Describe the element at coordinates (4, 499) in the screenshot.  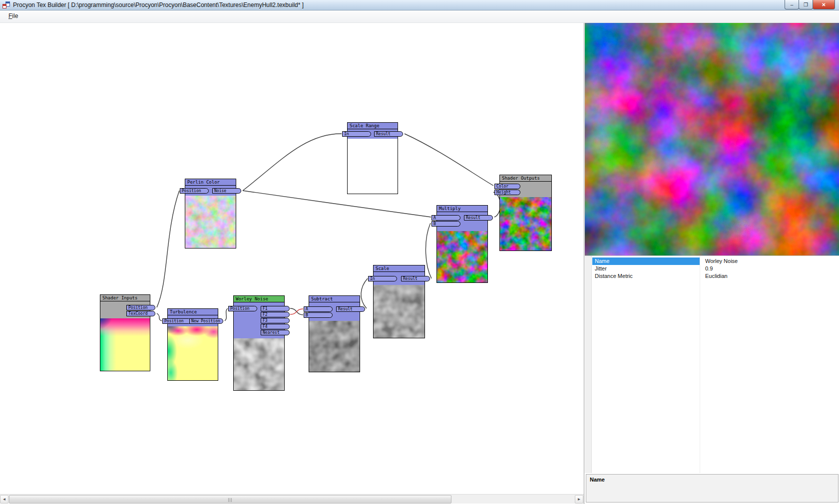
I see `scroll-left-arrow: ◄` at that location.